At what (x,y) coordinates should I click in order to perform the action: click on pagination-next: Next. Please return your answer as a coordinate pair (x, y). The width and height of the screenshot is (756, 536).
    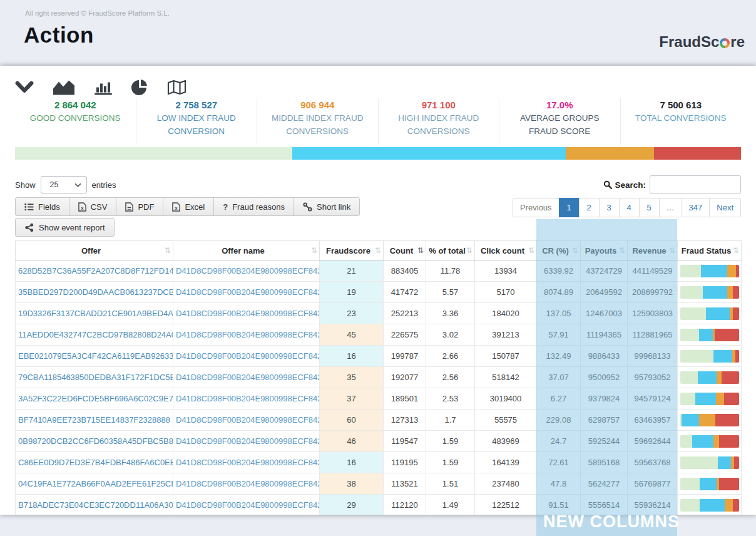
    Looking at the image, I should click on (725, 208).